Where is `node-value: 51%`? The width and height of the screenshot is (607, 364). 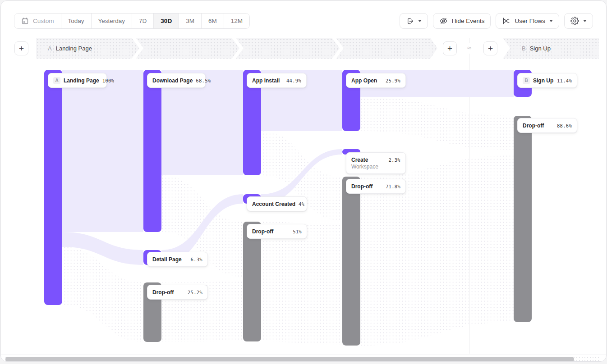 node-value: 51% is located at coordinates (297, 232).